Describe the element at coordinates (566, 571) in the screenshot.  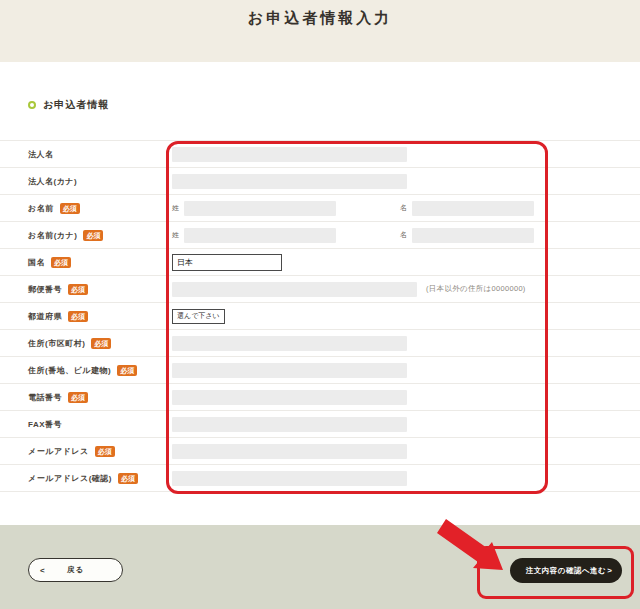
I see `confirm-order-button-label: 注文内容の確認へ進む` at that location.